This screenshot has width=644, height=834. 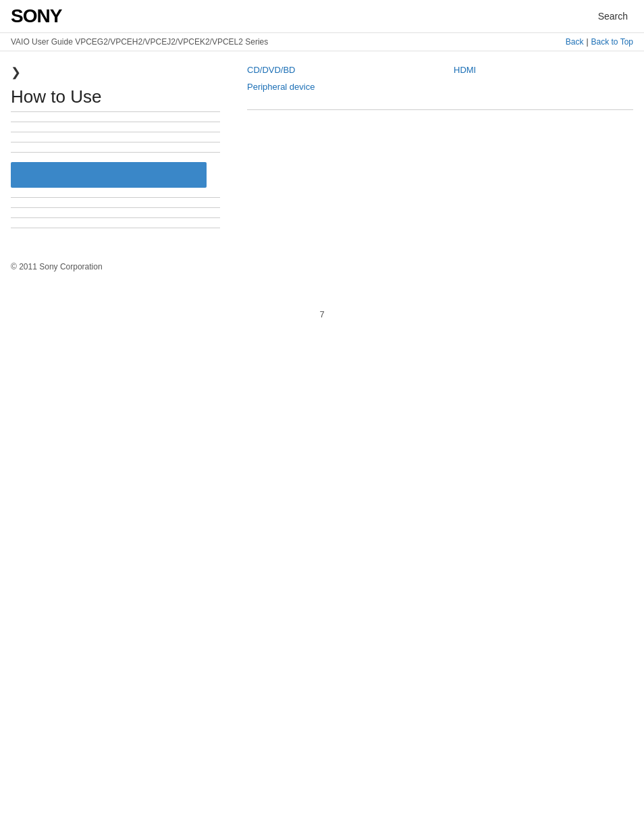 What do you see at coordinates (427, 151) in the screenshot?
I see `content-area: CD/DVD/BD Peripheral device HDMI` at bounding box center [427, 151].